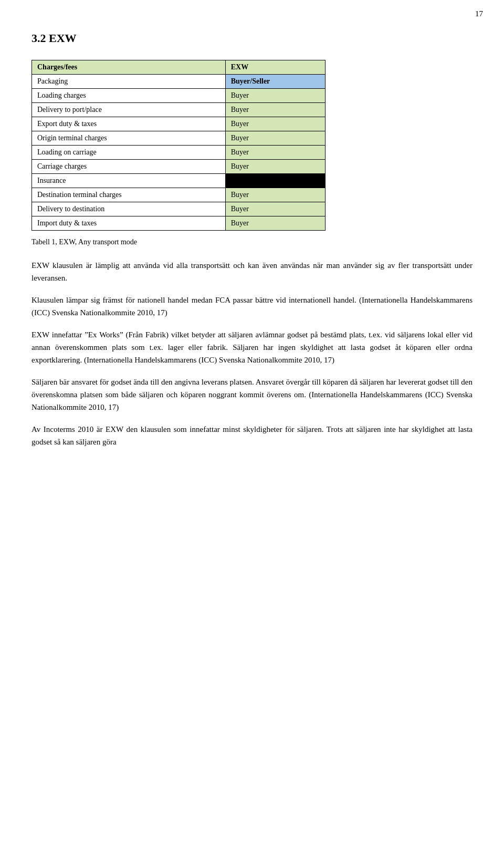 Image resolution: width=504 pixels, height=848 pixels. Describe the element at coordinates (252, 272) in the screenshot. I see `paragraph-0: EXW klausulen är lämplig att använda vid…` at that location.